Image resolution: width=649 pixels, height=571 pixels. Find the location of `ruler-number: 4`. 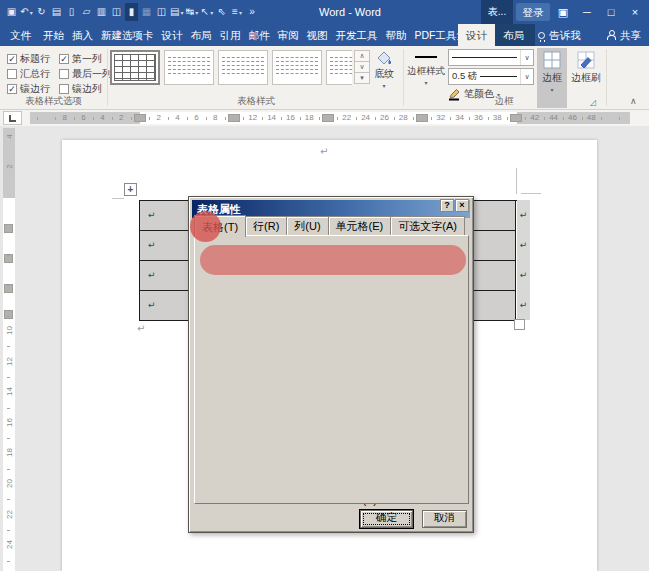

ruler-number: 4 is located at coordinates (10, 136).